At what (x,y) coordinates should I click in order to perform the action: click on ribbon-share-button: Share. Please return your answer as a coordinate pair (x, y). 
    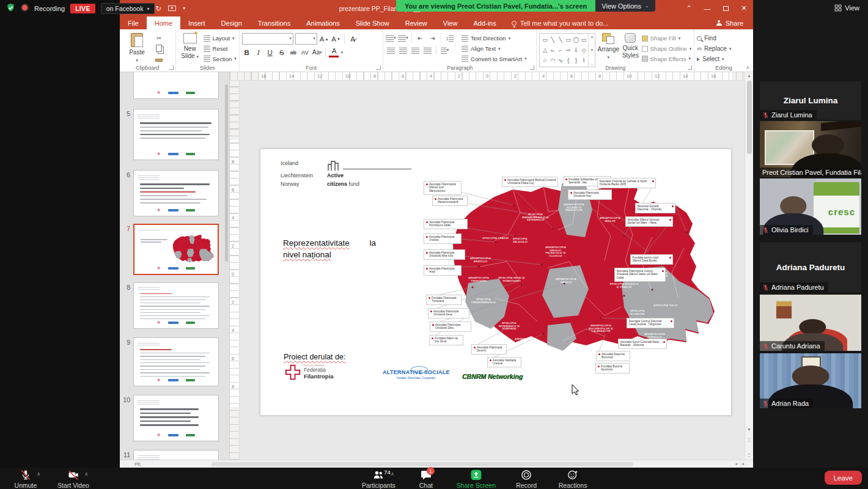
    Looking at the image, I should click on (730, 23).